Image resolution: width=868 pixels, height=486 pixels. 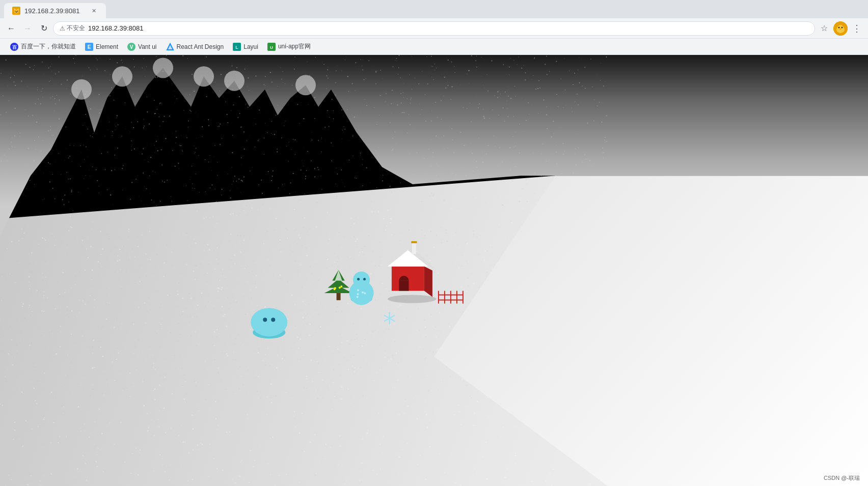 I want to click on menu-icon: ⋮, so click(x=857, y=28).